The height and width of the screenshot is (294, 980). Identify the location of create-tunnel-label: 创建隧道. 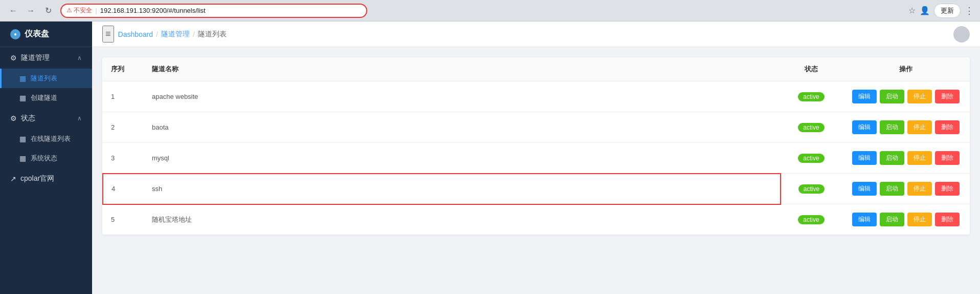
(44, 98).